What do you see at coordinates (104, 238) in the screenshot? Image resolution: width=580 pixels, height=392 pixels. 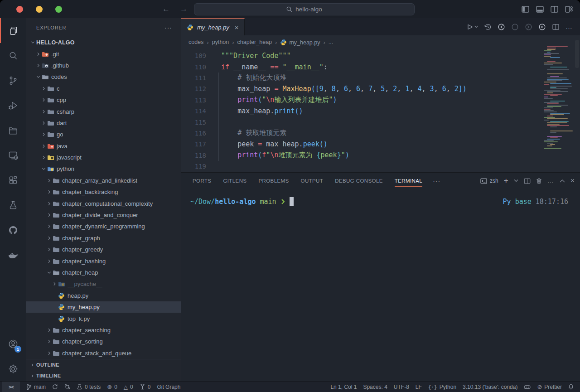 I see `tree-item-chapter_graph: chapter_graph` at bounding box center [104, 238].